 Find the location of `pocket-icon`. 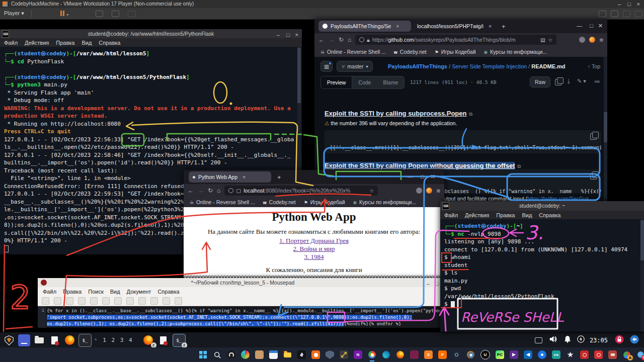

pocket-icon is located at coordinates (582, 40).